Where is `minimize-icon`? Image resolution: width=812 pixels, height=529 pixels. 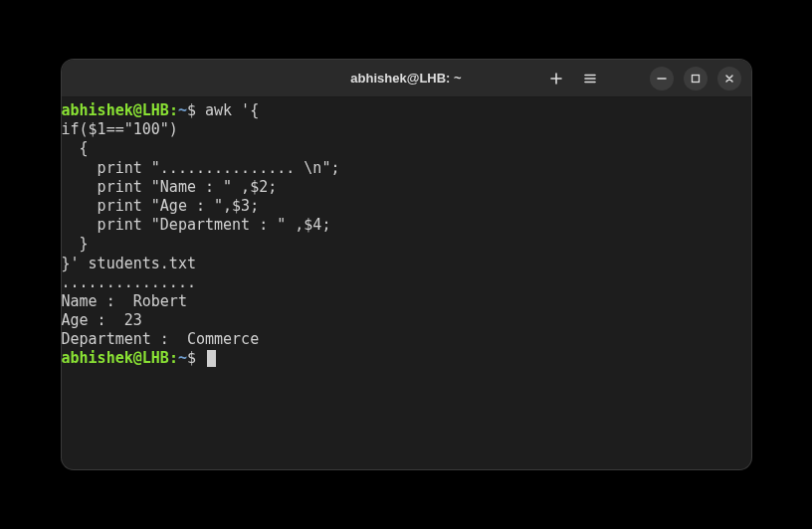 minimize-icon is located at coordinates (662, 79).